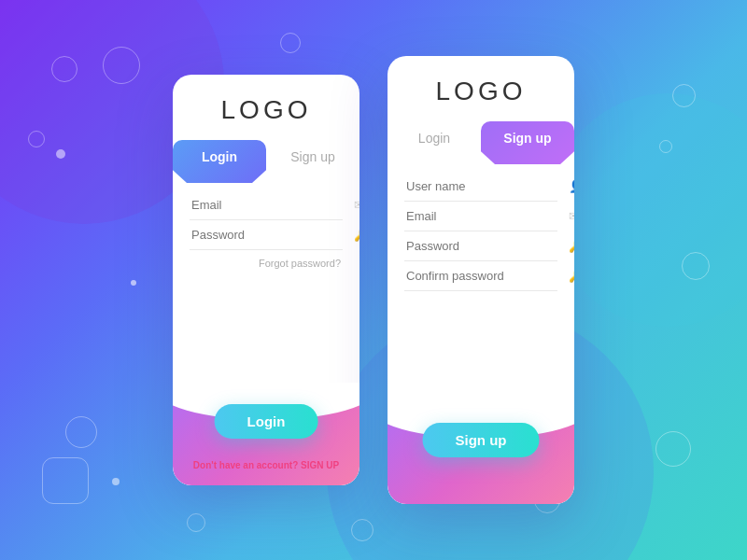 This screenshot has width=747, height=560. I want to click on username-input, so click(485, 187).